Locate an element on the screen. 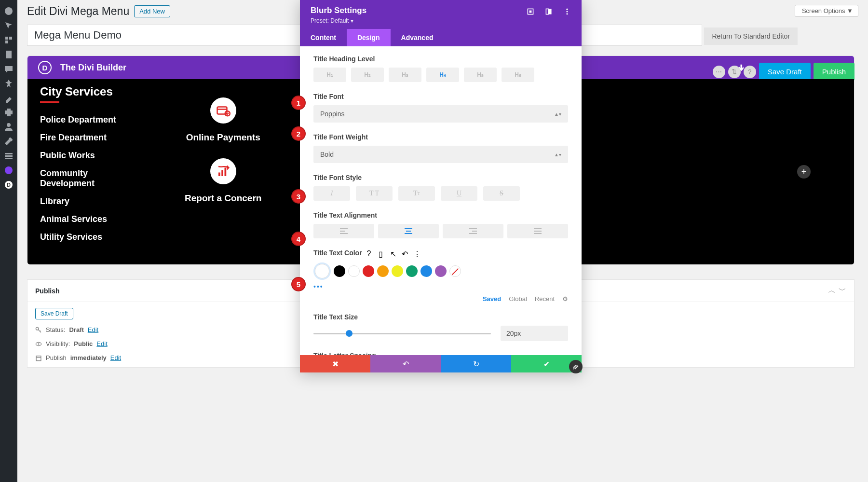 The height and width of the screenshot is (482, 868). h6-button: H₆ is located at coordinates (518, 75).